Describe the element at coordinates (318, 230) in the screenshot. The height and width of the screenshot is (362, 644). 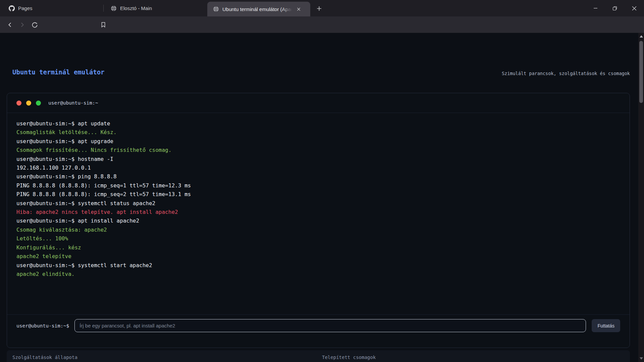
I see `terminal-line: Csomag kiválasztása: apache2` at that location.